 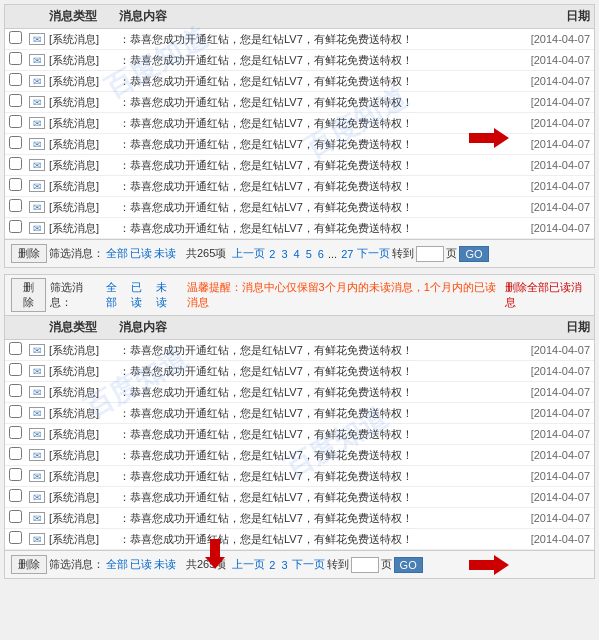 I want to click on page-3-top: 3, so click(x=284, y=254).